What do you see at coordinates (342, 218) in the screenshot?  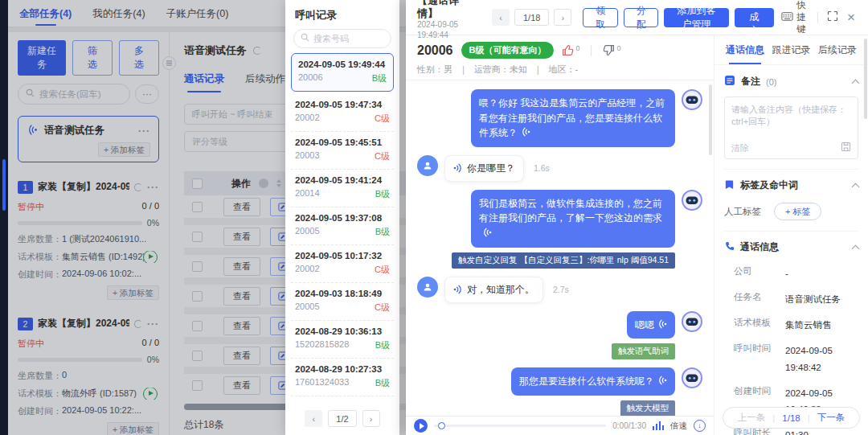 I see `record-time: 2024-09-05 19:37:08` at bounding box center [342, 218].